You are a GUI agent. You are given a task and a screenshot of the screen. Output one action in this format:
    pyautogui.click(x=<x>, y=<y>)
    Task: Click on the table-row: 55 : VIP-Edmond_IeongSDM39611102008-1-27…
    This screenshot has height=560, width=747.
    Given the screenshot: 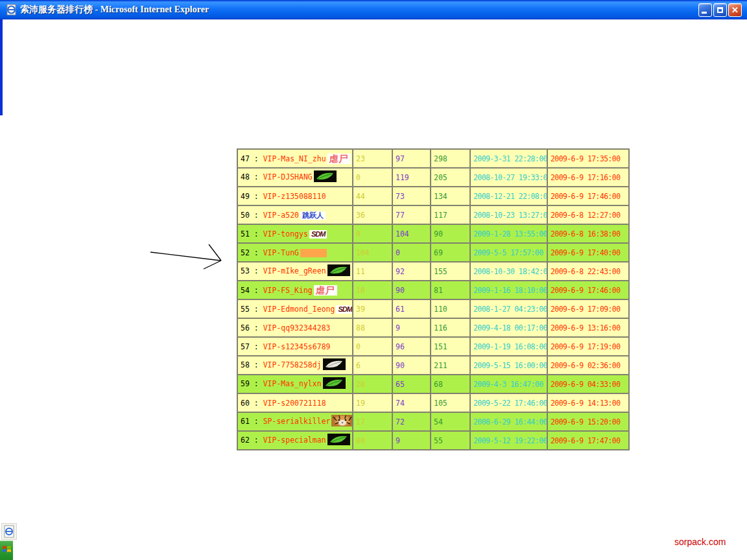 What is the action you would take?
    pyautogui.click(x=433, y=309)
    